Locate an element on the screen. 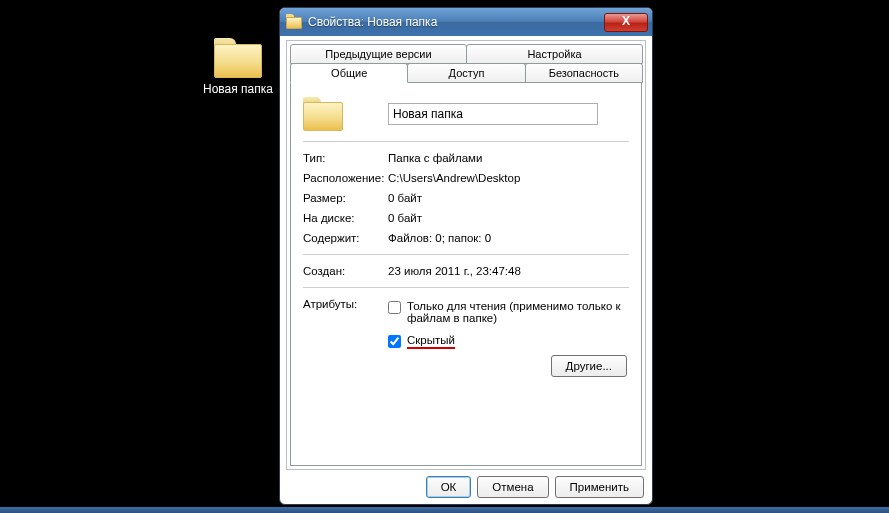 This screenshot has width=889, height=513. value-type: Папка с файлами is located at coordinates (508, 158).